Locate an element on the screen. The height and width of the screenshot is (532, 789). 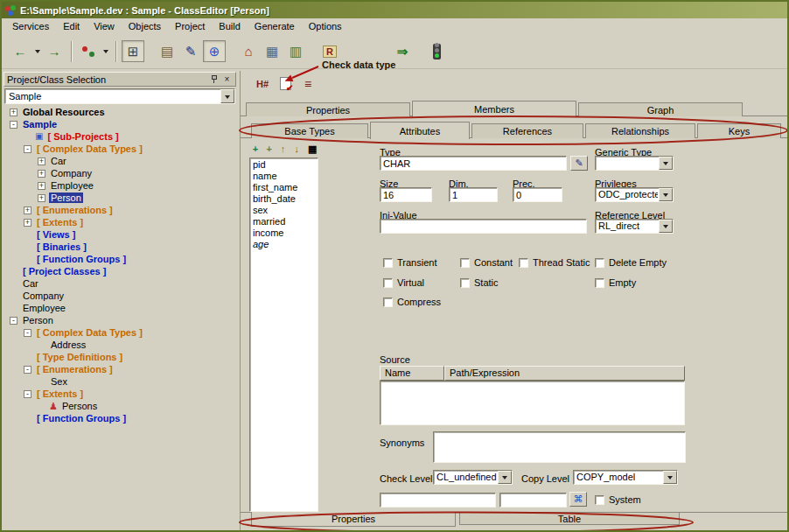
delete-empty-checkbox: Delete Empty is located at coordinates (631, 262).